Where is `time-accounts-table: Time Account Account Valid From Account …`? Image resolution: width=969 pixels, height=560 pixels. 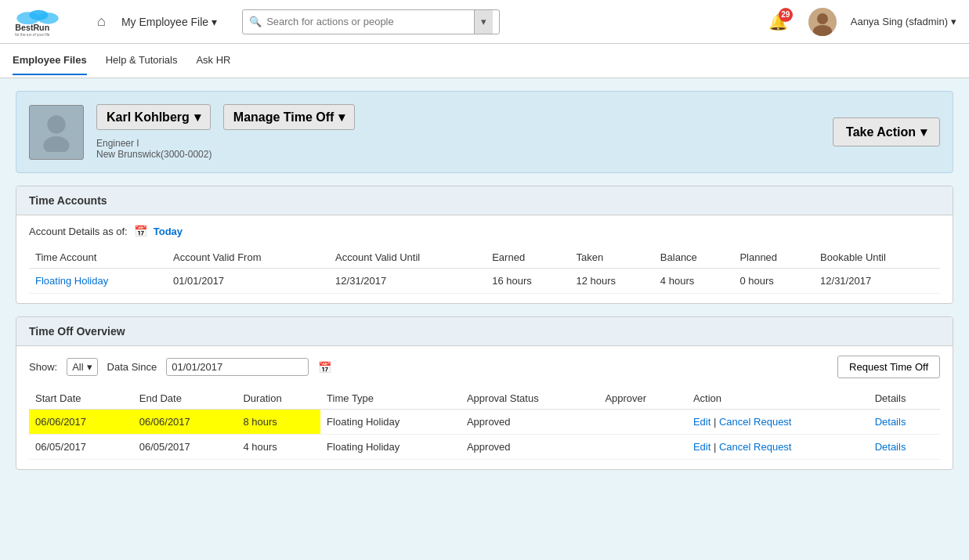 time-accounts-table: Time Account Account Valid From Account … is located at coordinates (484, 270).